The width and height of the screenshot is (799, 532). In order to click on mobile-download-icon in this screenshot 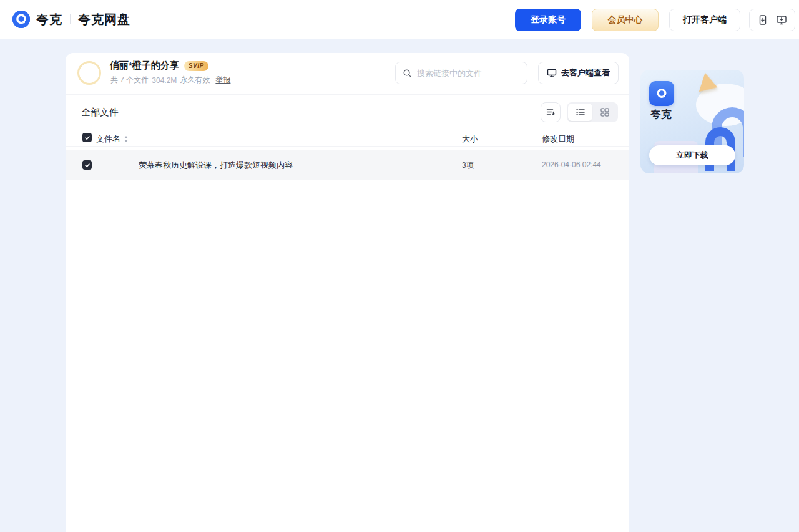, I will do `click(763, 20)`.